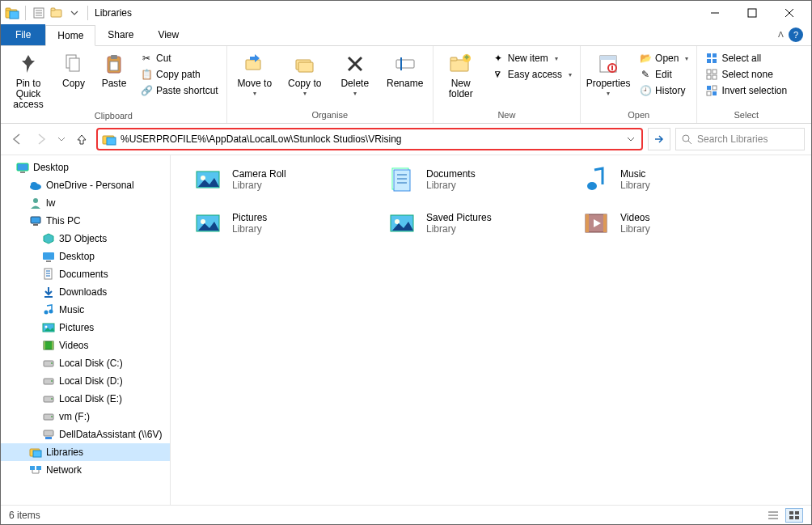  I want to click on back-button, so click(17, 139).